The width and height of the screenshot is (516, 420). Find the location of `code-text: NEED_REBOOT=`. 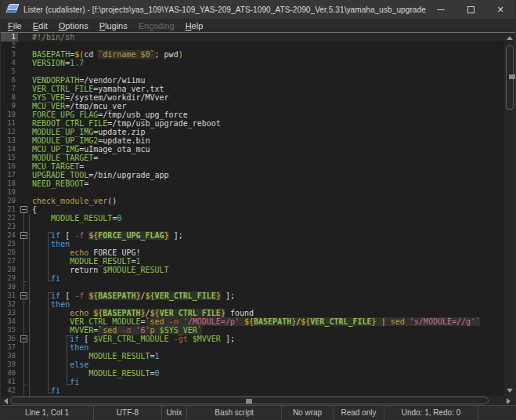

code-text: NEED_REBOOT= is located at coordinates (60, 183).